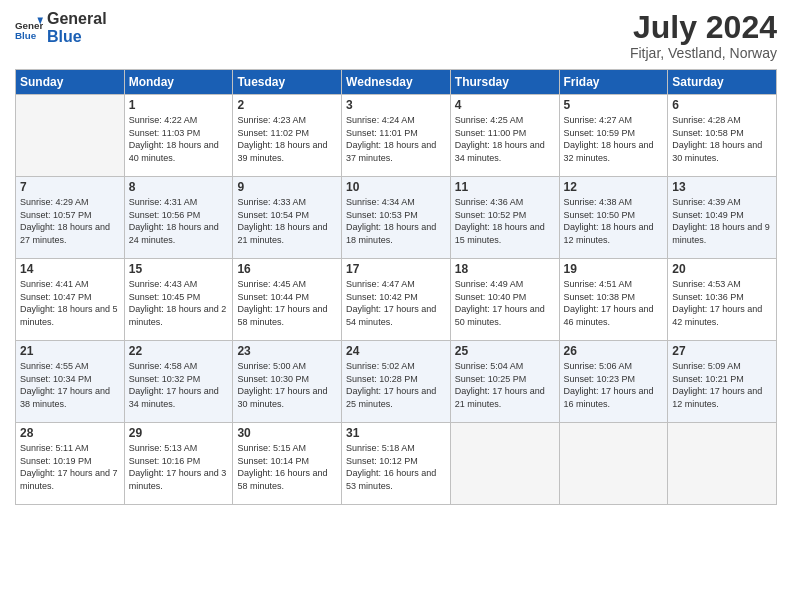 The height and width of the screenshot is (612, 792). Describe the element at coordinates (722, 187) in the screenshot. I see `day-number: 13` at that location.